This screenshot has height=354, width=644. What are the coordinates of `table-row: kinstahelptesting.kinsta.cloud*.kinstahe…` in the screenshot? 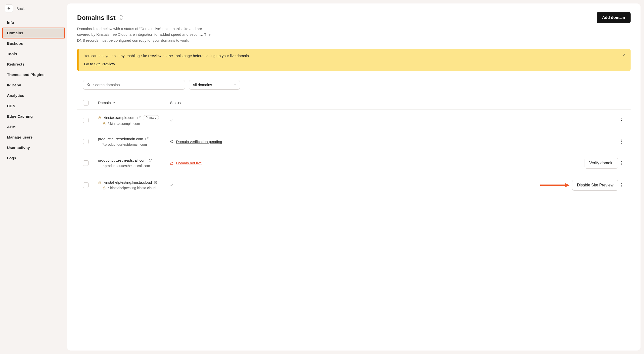 It's located at (354, 185).